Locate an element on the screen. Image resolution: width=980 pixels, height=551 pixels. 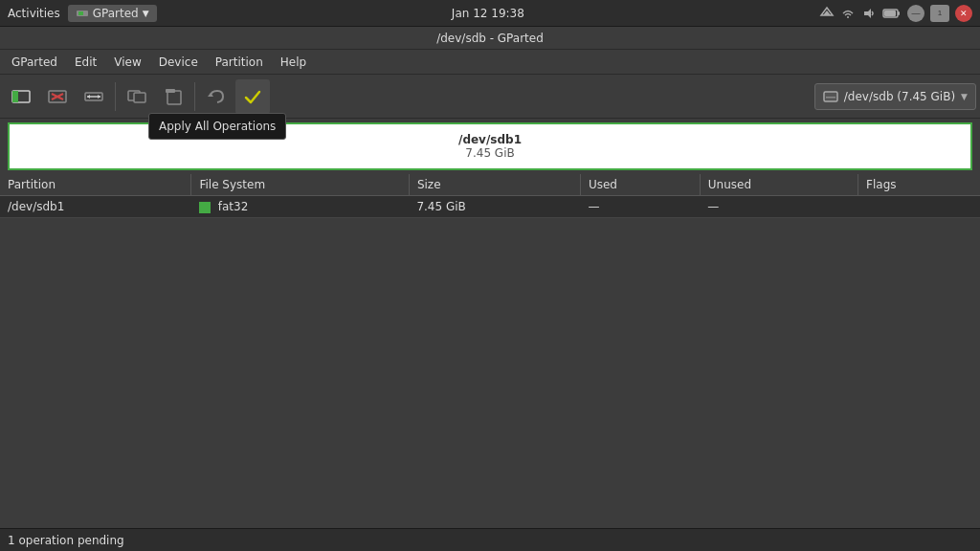
window-count-button: 1 is located at coordinates (940, 13).